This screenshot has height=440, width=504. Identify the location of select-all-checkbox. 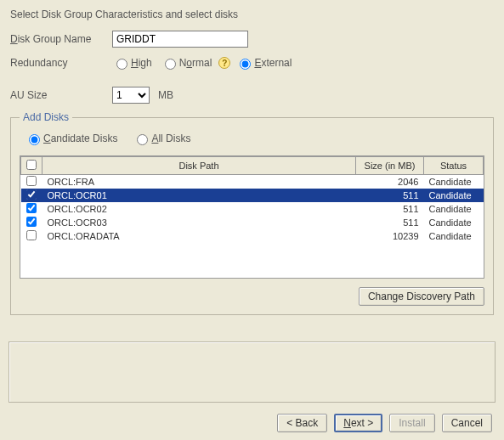
(31, 165).